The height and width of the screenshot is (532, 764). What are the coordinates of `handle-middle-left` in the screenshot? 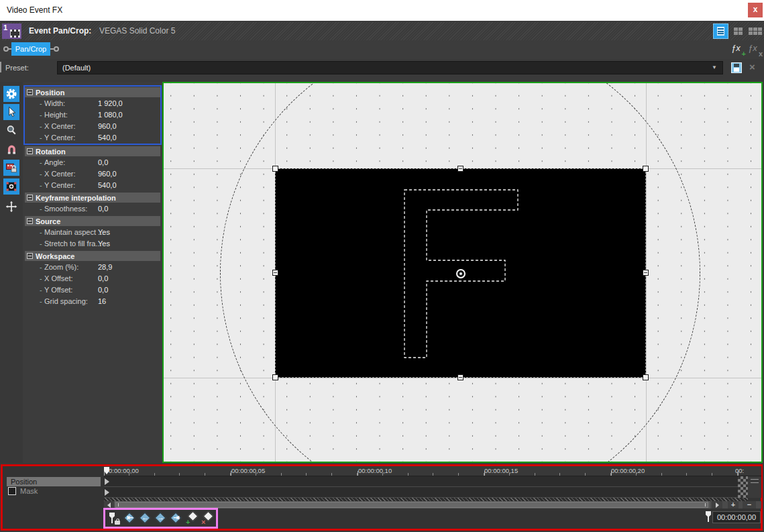 It's located at (275, 272).